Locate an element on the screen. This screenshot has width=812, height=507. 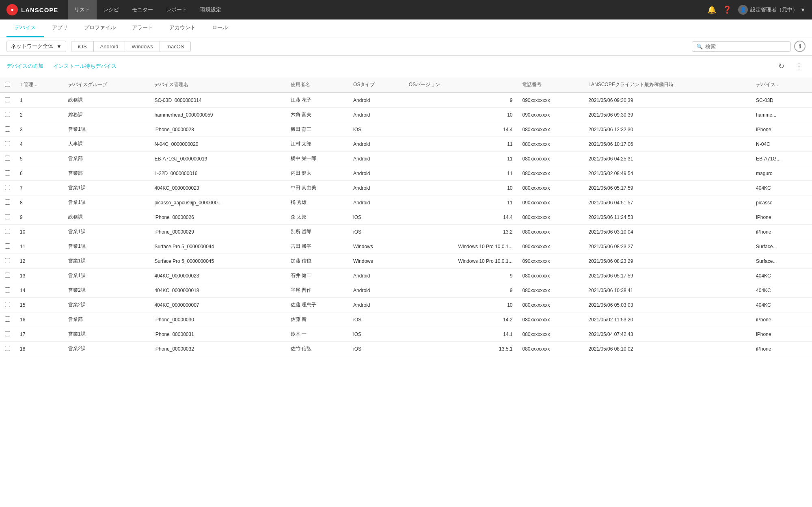
nav-item-monitor: モニター is located at coordinates (143, 10).